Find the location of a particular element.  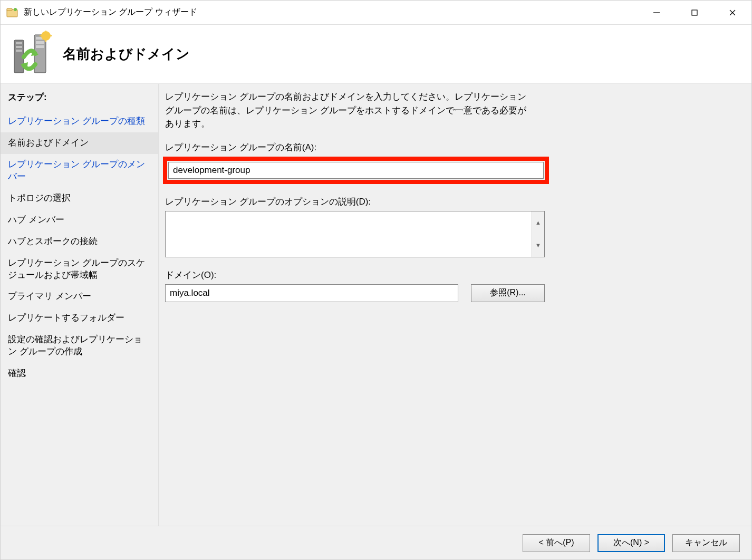

maximize-button is located at coordinates (695, 13).